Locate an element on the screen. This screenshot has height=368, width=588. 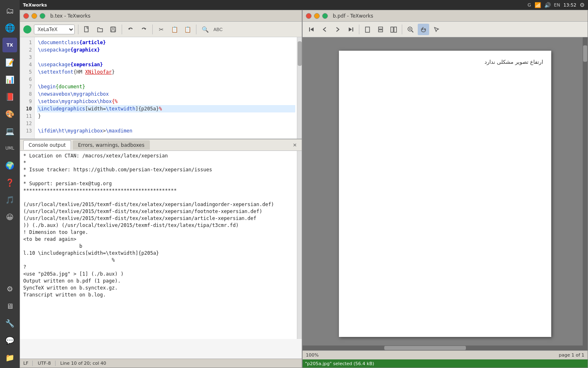
taskbar-texworks: TX is located at coordinates (10, 45).